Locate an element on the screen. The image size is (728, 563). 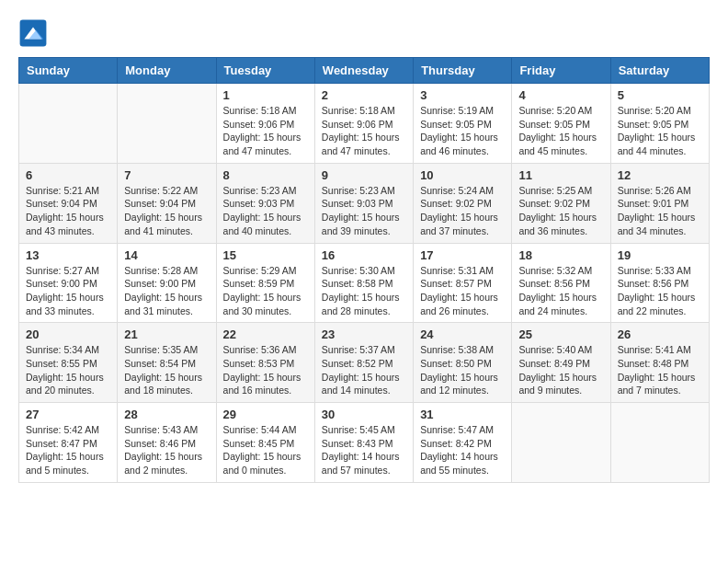
day-number: 16 is located at coordinates (364, 256).